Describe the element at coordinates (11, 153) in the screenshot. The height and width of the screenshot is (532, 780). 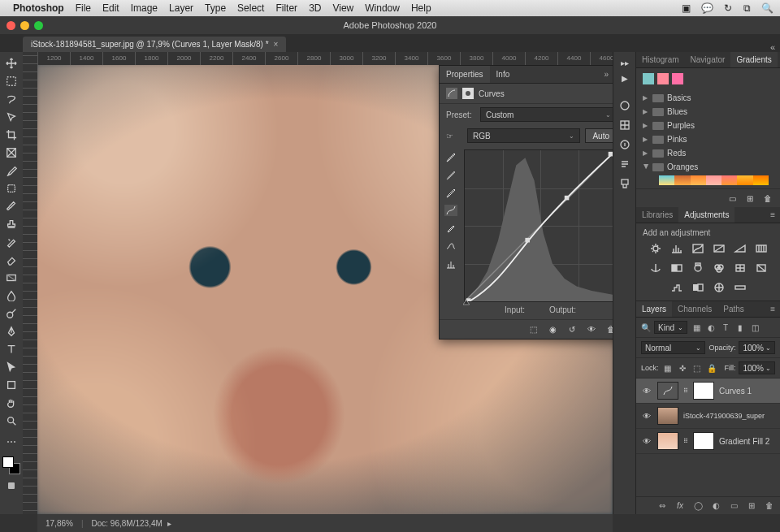
I see `frame-tool` at that location.